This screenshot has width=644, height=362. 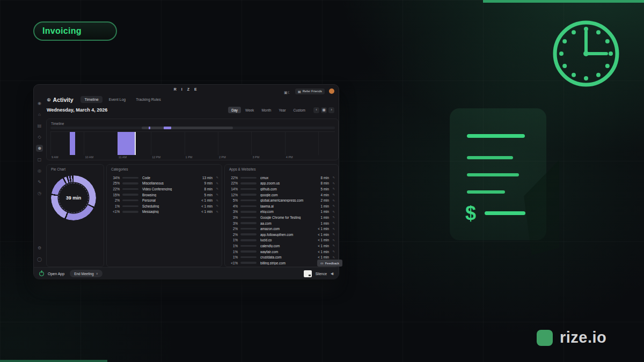 I want to click on global.americanexpress.com: 5% global.americanexpress.com 2 min ✎, so click(x=282, y=201).